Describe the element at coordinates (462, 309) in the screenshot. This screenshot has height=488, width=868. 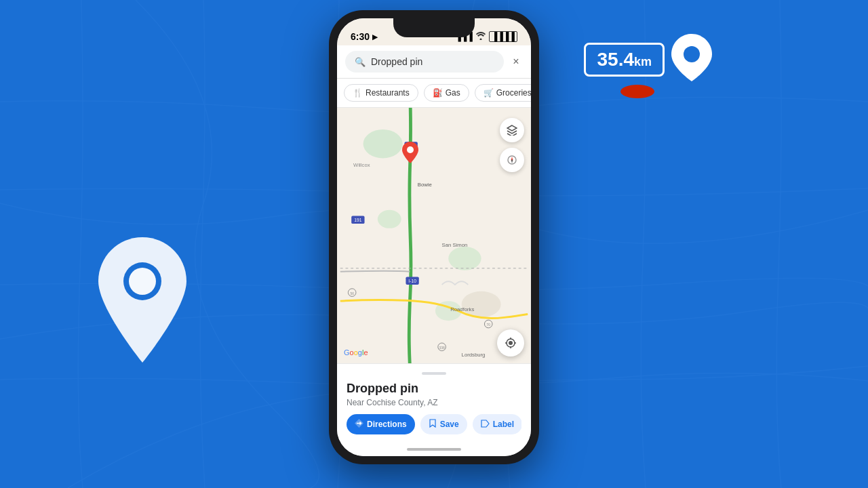
I see `svg-text: Roadforks` at that location.